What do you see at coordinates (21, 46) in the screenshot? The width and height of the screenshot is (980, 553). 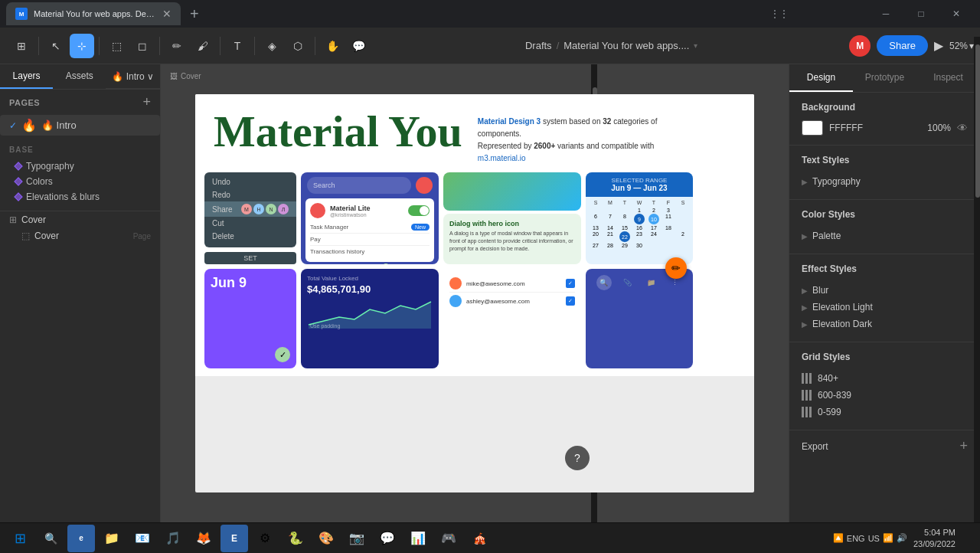 I see `main-menu-button: ⊞` at bounding box center [21, 46].